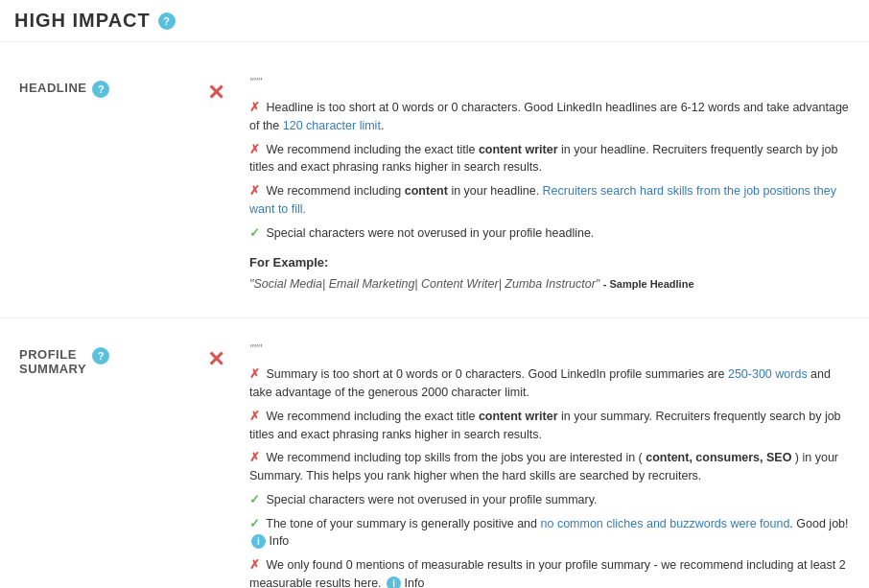 The height and width of the screenshot is (588, 869). Describe the element at coordinates (550, 384) in the screenshot. I see `summary-feedback-1: ✗ Summary is too short at 0 words or 0 c…` at that location.